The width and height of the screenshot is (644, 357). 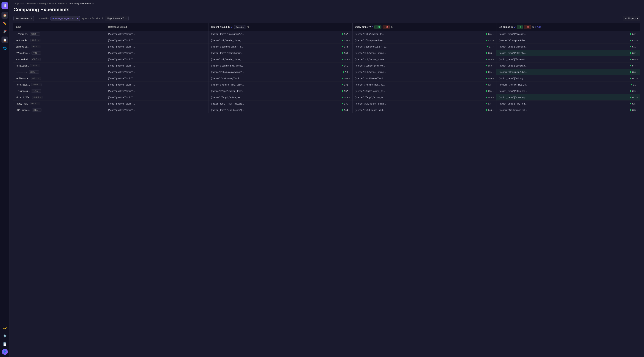 I want to click on sidebar-item-home: 🏠, so click(x=5, y=16).